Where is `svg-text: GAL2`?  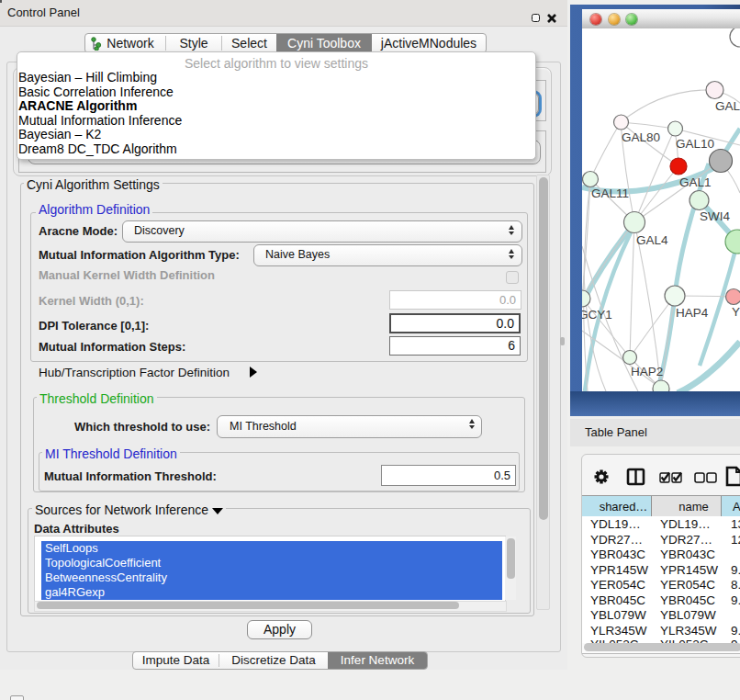 svg-text: GAL2 is located at coordinates (727, 107).